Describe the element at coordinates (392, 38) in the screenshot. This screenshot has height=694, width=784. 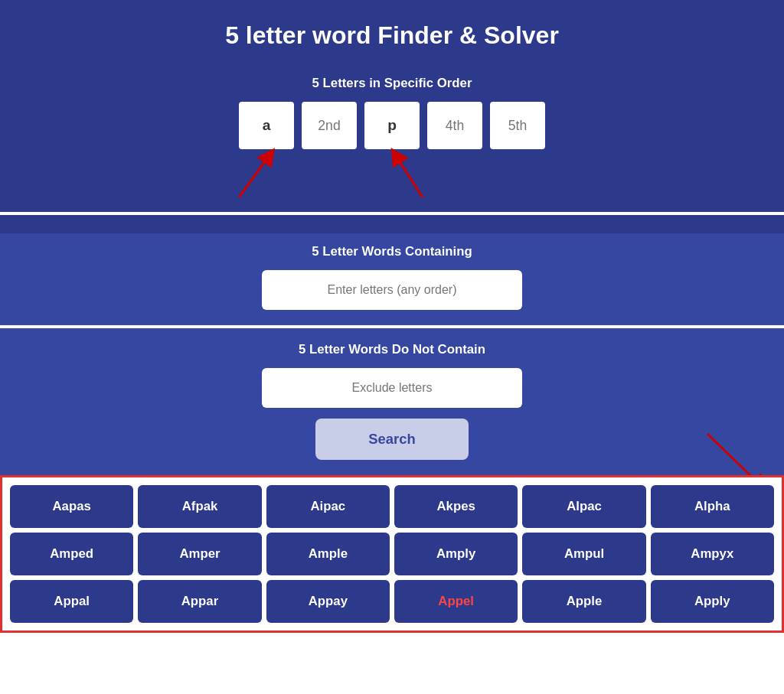
I see `page-title: 5 letter word Finder & Solver` at that location.